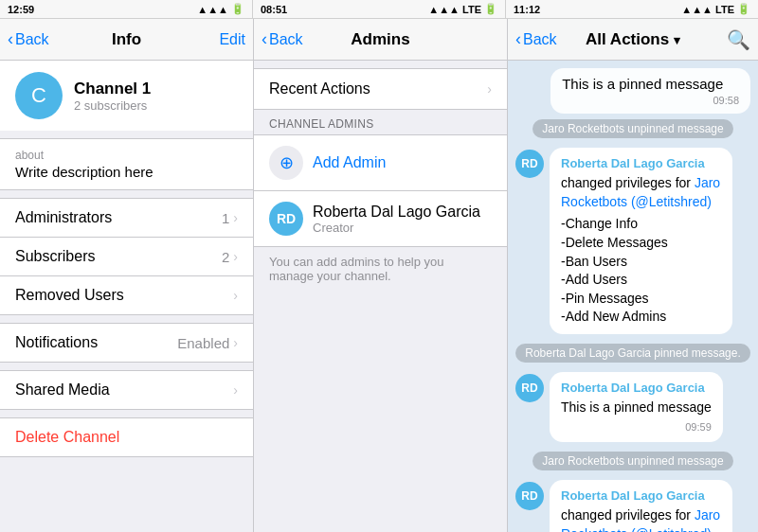 The width and height of the screenshot is (758, 532). Describe the element at coordinates (637, 388) in the screenshot. I see `event-sender-2: Roberta Dal Lago Garcia` at that location.